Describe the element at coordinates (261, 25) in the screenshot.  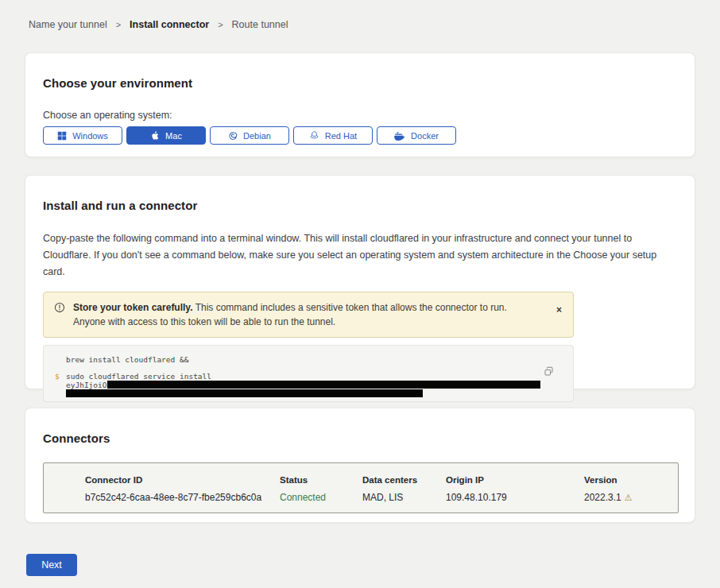
I see `breadcrumb-step-route-tunnel: Route tunnel` at that location.